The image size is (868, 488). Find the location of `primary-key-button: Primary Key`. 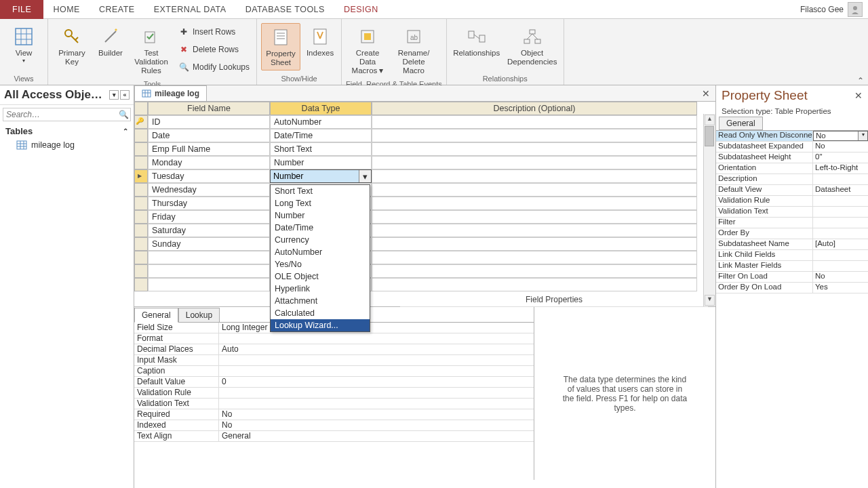

primary-key-button: Primary Key is located at coordinates (72, 46).